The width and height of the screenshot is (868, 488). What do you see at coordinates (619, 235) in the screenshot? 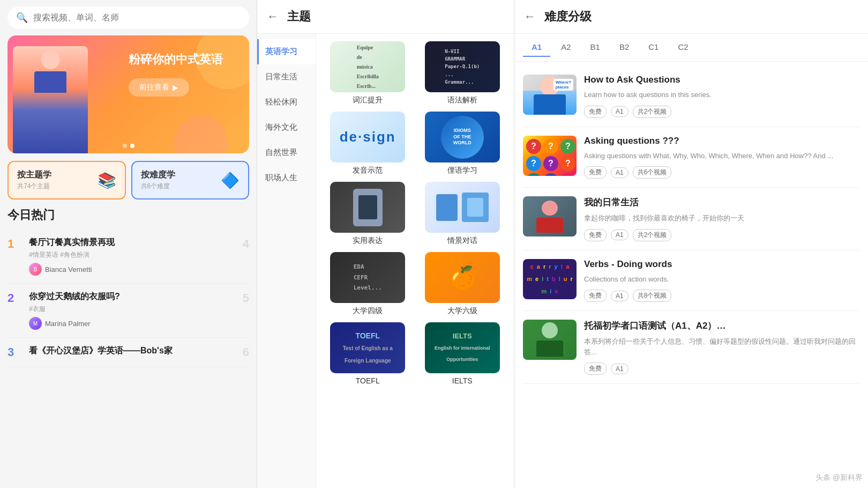
I see `course-tag-level-3: A1` at bounding box center [619, 235].